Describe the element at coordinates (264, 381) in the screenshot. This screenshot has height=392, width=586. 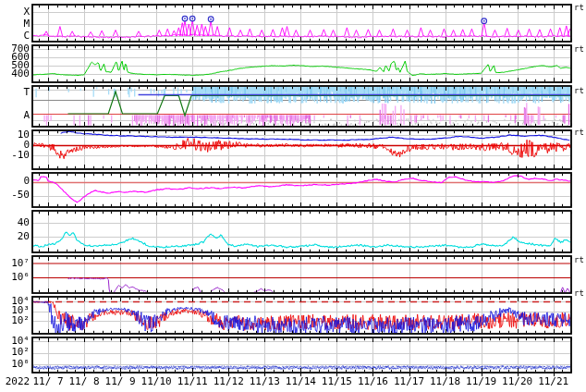
I see `x-tick-label: 11/13` at that location.